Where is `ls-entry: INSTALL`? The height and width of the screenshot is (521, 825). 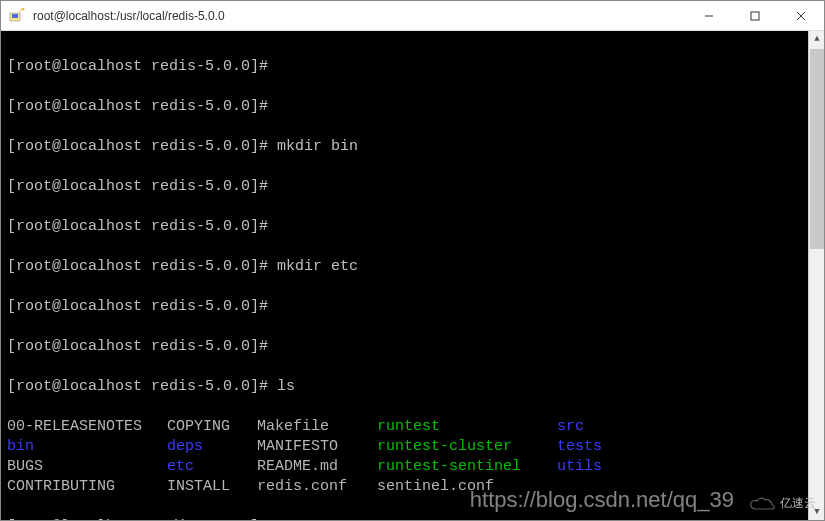
ls-entry: INSTALL is located at coordinates (212, 487).